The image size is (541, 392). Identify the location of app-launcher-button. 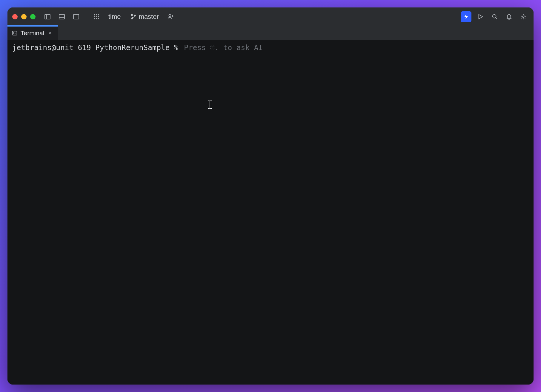
(96, 17).